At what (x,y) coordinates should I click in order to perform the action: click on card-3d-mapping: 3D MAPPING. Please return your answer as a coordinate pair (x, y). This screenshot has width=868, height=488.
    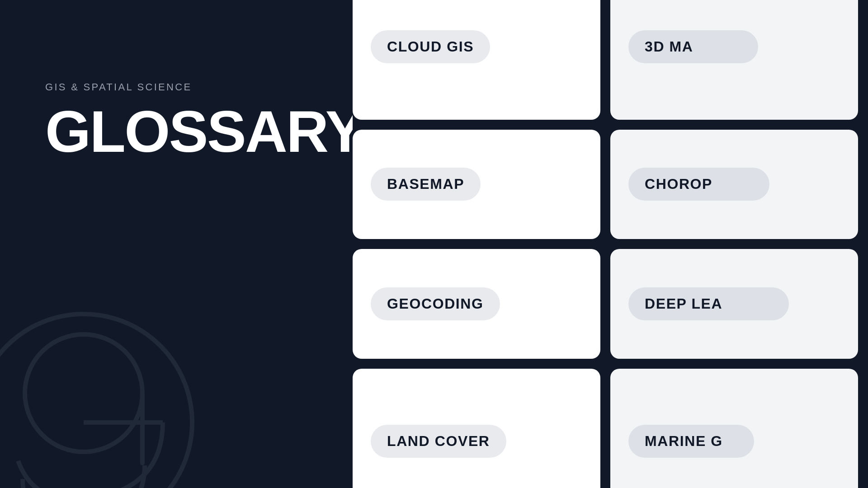
    Looking at the image, I should click on (734, 60).